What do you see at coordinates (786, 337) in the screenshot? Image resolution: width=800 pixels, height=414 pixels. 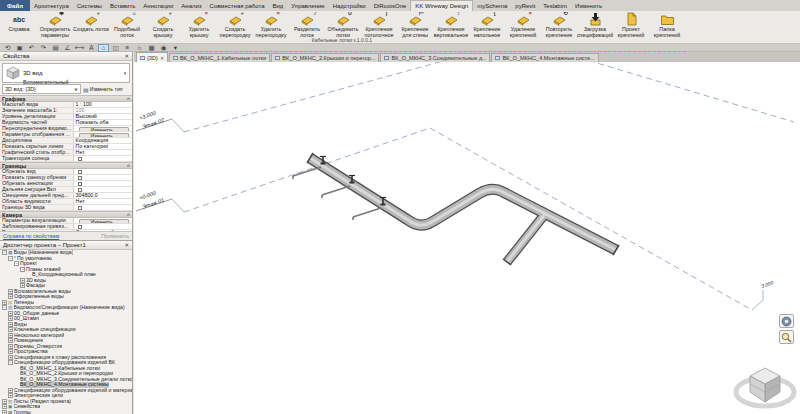 I see `zoom-button` at bounding box center [786, 337].